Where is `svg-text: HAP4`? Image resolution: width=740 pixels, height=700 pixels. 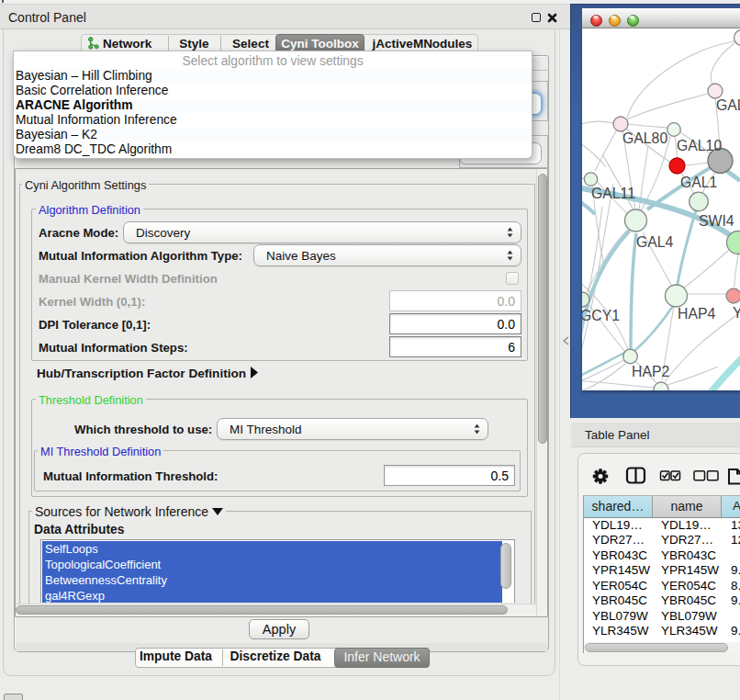 svg-text: HAP4 is located at coordinates (696, 314).